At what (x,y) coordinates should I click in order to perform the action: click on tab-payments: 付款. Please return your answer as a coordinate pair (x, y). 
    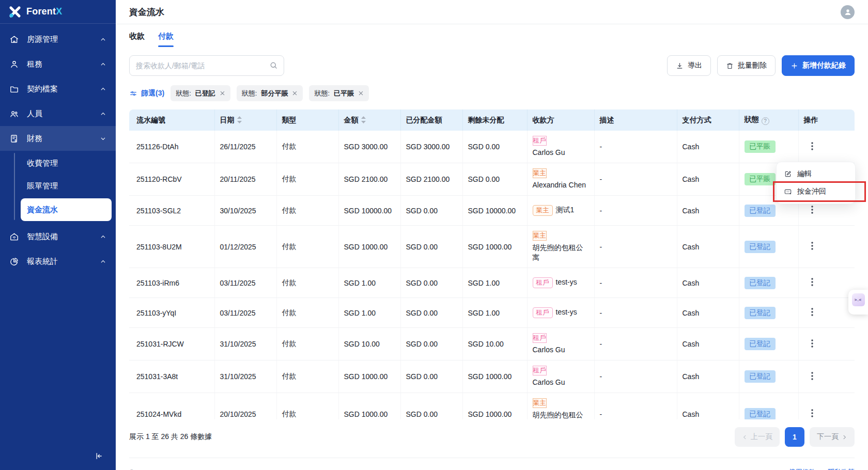
    Looking at the image, I should click on (166, 39).